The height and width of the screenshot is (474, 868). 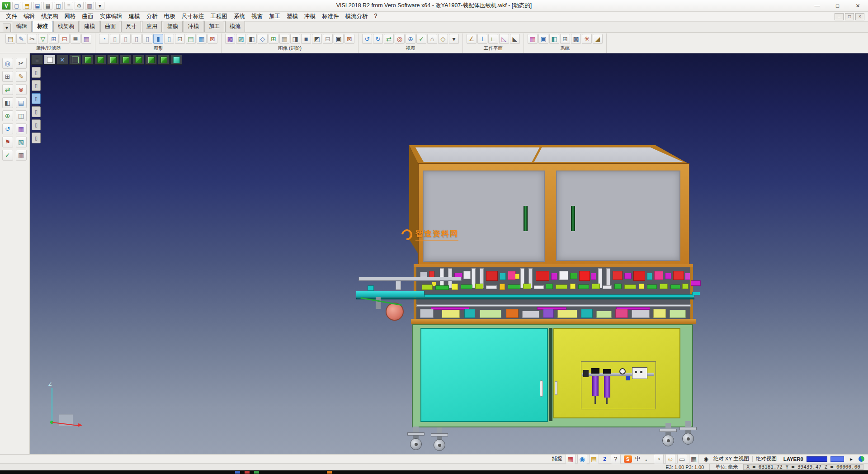 I want to click on grid-icon: ▦, so click(x=21, y=129).